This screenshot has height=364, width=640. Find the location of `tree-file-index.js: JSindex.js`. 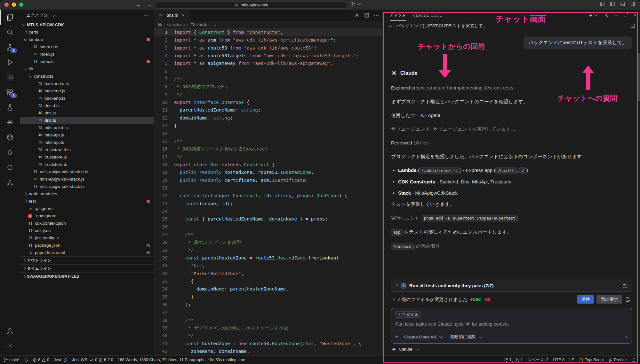

tree-file-index.js: JSindex.js is located at coordinates (87, 54).